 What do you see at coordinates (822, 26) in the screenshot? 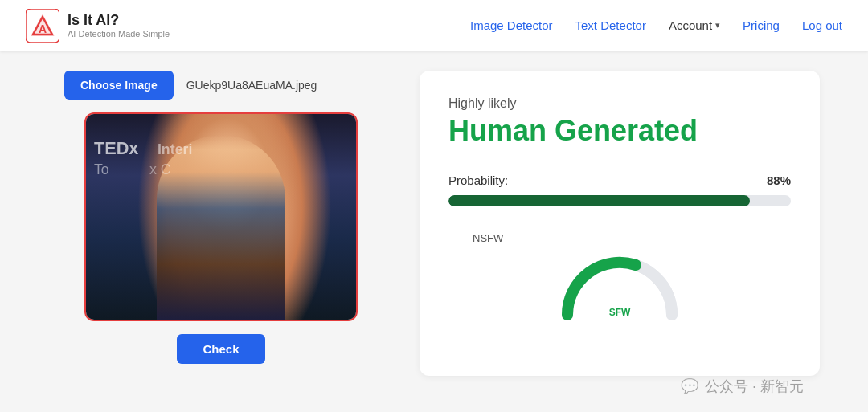
I see `nav-logout: Log out` at bounding box center [822, 26].